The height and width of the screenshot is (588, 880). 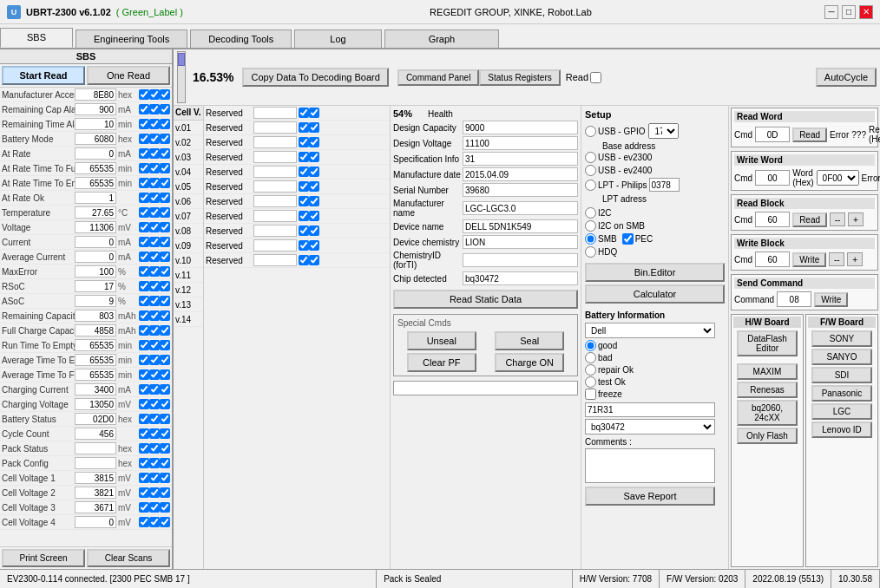 What do you see at coordinates (665, 185) in the screenshot?
I see `lpt-value-input` at bounding box center [665, 185].